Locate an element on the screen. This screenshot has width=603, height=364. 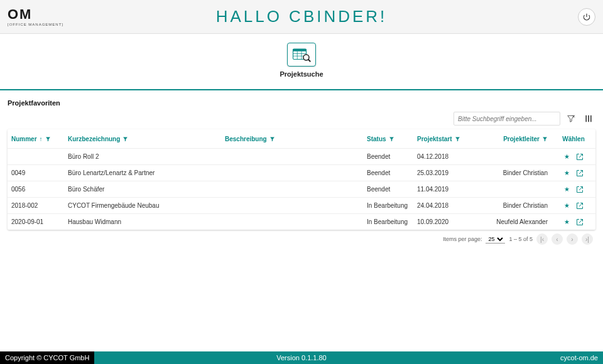
first-page-button: |‹ is located at coordinates (542, 239).